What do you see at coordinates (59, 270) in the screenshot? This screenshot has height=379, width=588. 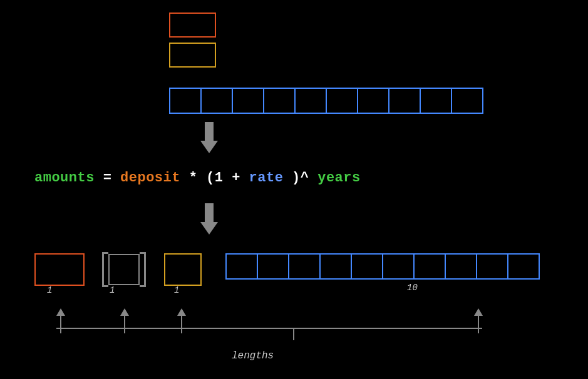 I see `bottom-deposit-box` at bounding box center [59, 270].